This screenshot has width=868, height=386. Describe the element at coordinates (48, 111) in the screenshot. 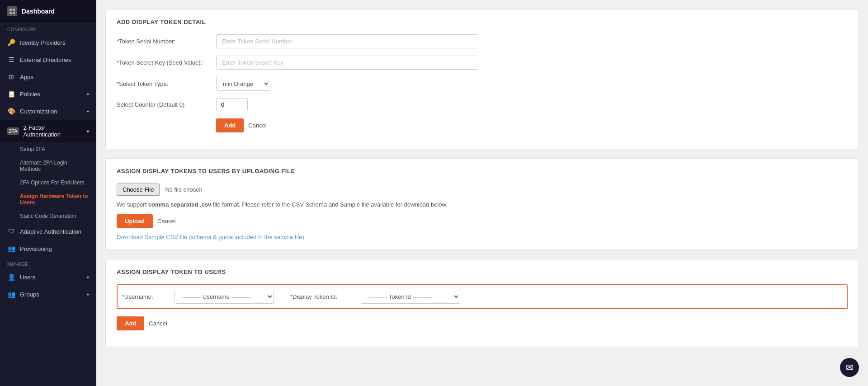

I see `sidebar-item-customization: 🎨 Customization ▾` at that location.